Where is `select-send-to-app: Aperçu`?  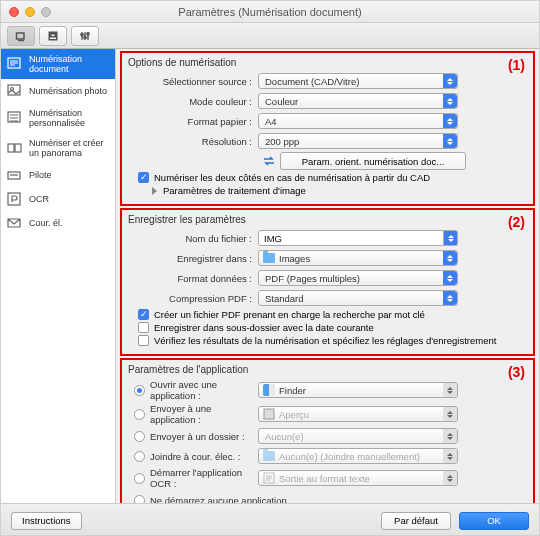
select-send-to-app: Aperçu is located at coordinates (358, 414).